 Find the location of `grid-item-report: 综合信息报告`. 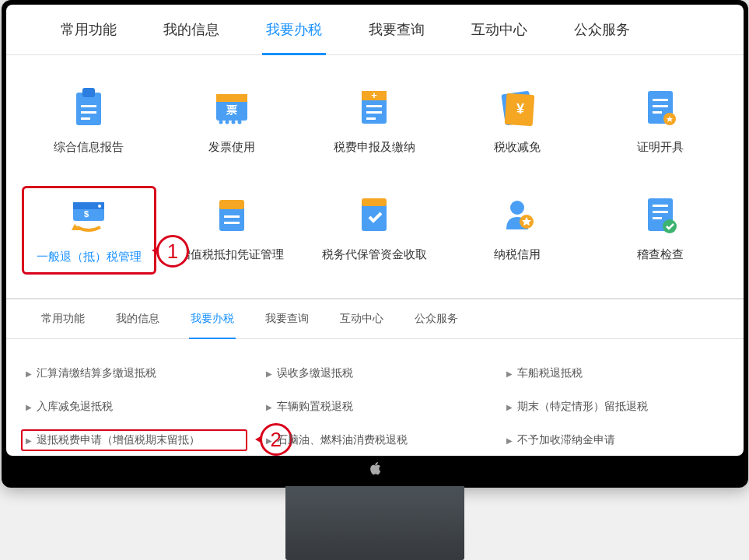

grid-item-report: 综合信息报告 is located at coordinates (89, 121).